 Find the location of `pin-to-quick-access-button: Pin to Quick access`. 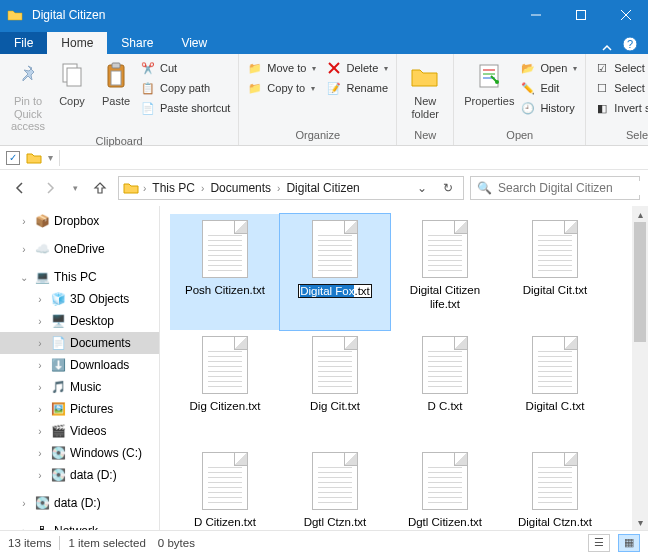

pin-to-quick-access-button: Pin to Quick access is located at coordinates (28, 96).